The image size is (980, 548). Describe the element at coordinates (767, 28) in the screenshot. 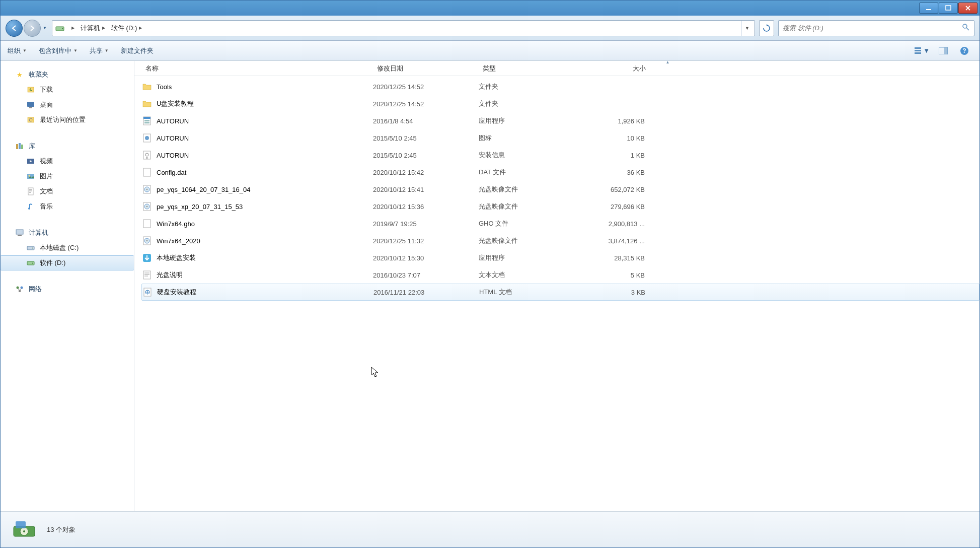

I see `refresh-icon` at that location.